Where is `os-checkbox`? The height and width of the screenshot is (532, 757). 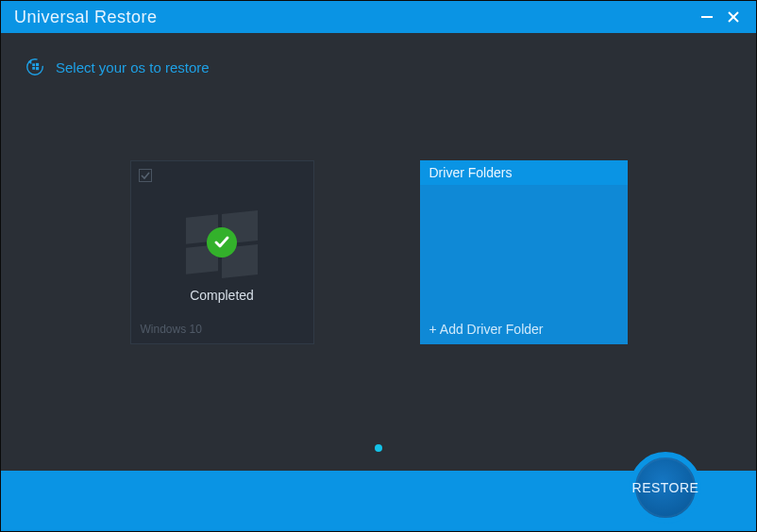
os-checkbox is located at coordinates (145, 175).